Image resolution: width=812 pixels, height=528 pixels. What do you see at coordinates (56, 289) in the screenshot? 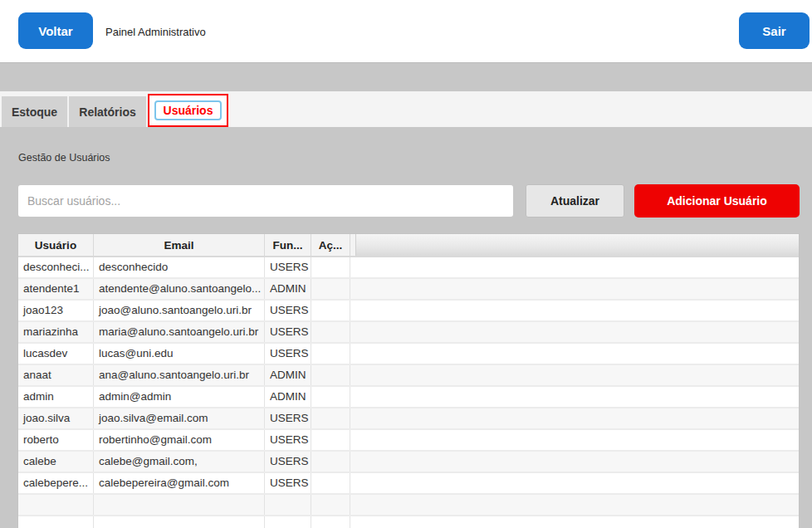
I see `cell-usuario: atendente1` at bounding box center [56, 289].